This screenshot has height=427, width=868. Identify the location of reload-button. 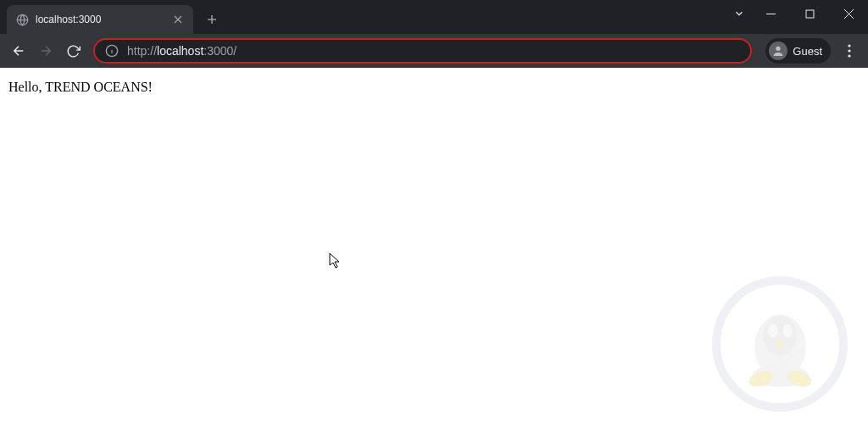
(73, 51).